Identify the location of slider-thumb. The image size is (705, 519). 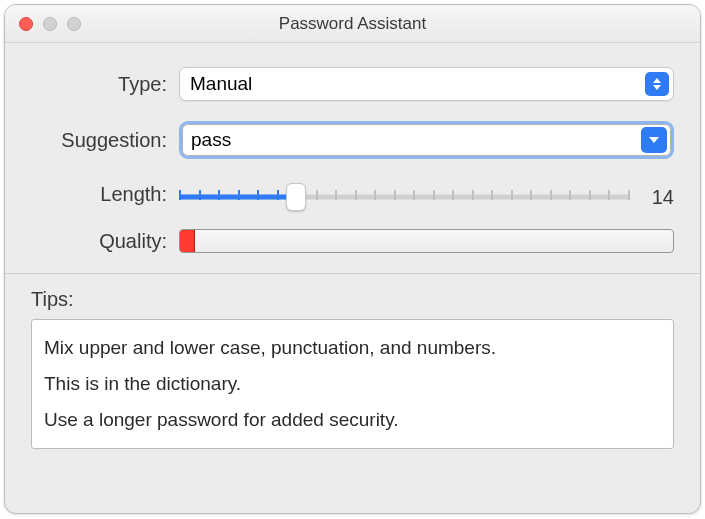
(296, 197).